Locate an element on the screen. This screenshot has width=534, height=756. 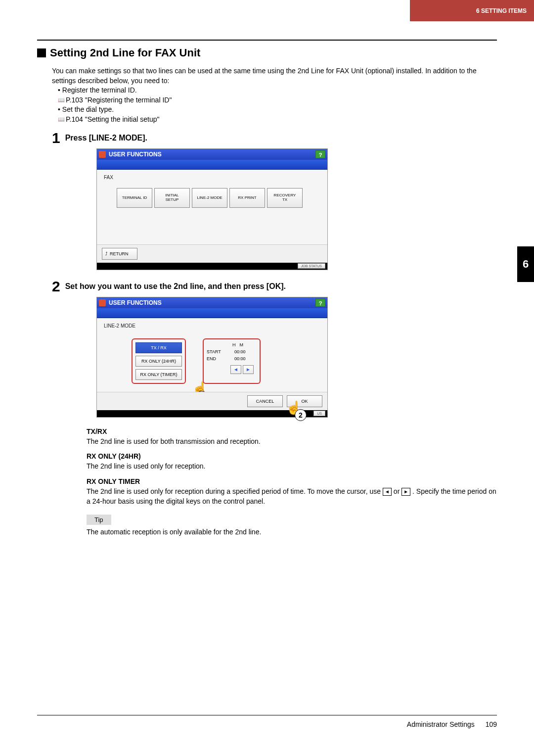
device1-footer: ⤴ RETURN is located at coordinates (212, 253).